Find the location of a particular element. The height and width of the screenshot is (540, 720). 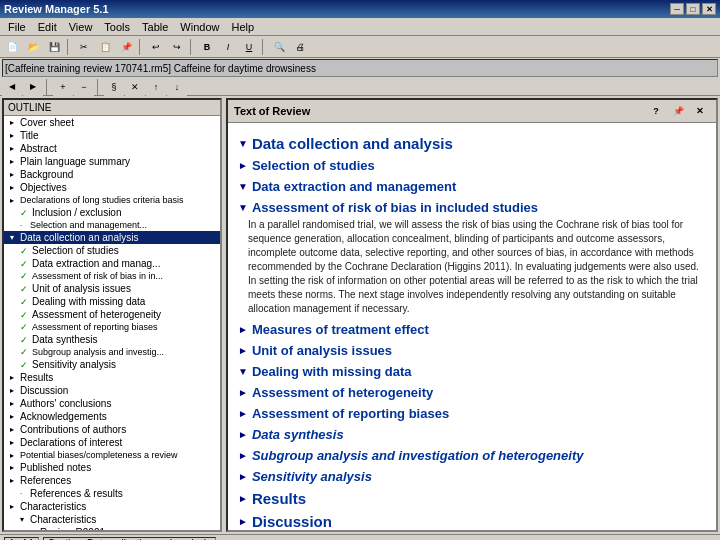

tree-inclusion: ✓Inclusion / exclusion is located at coordinates (112, 212).